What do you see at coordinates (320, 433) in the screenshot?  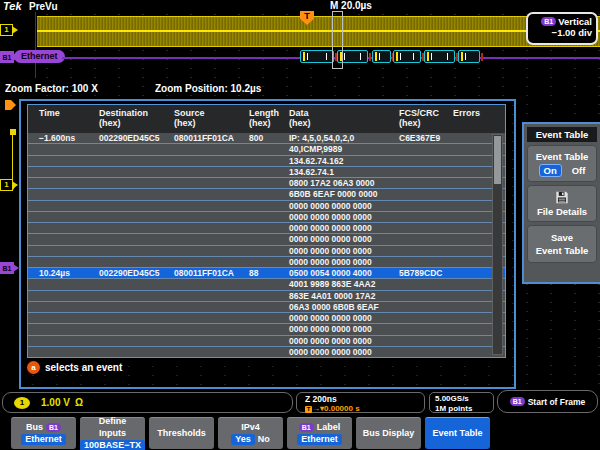 I see `menu-button-label: B1LabelEthernet` at bounding box center [320, 433].